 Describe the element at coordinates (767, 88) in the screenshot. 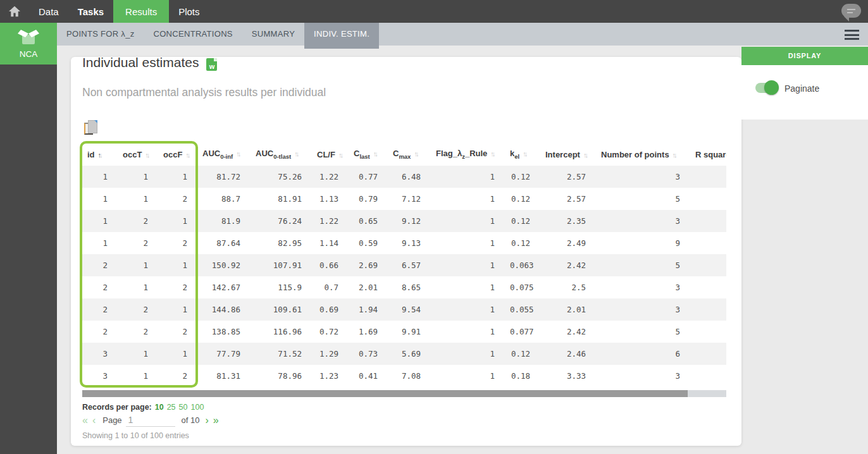

I see `paginate-toggle` at that location.